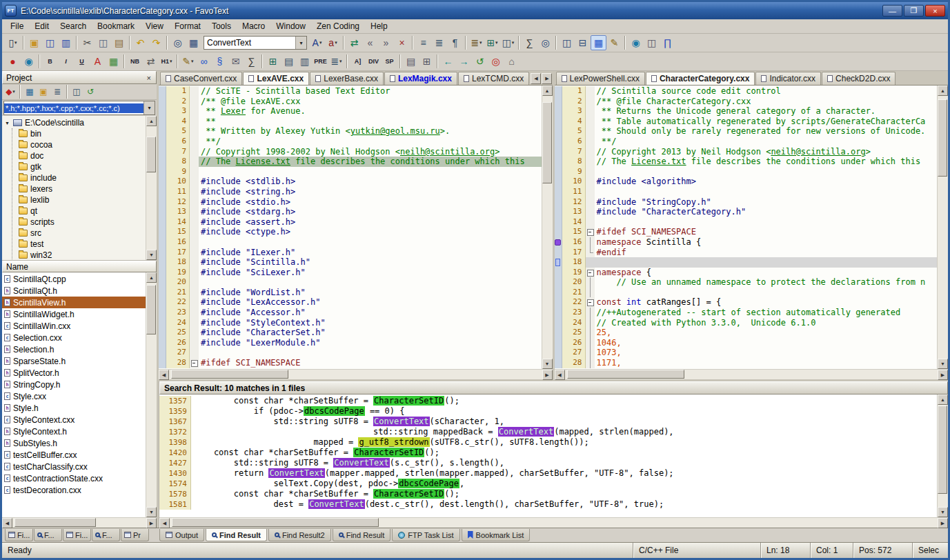 This screenshot has height=560, width=950. What do you see at coordinates (346, 79) in the screenshot?
I see `tab-lexerbase-cxx: LexerBase.cxx` at bounding box center [346, 79].